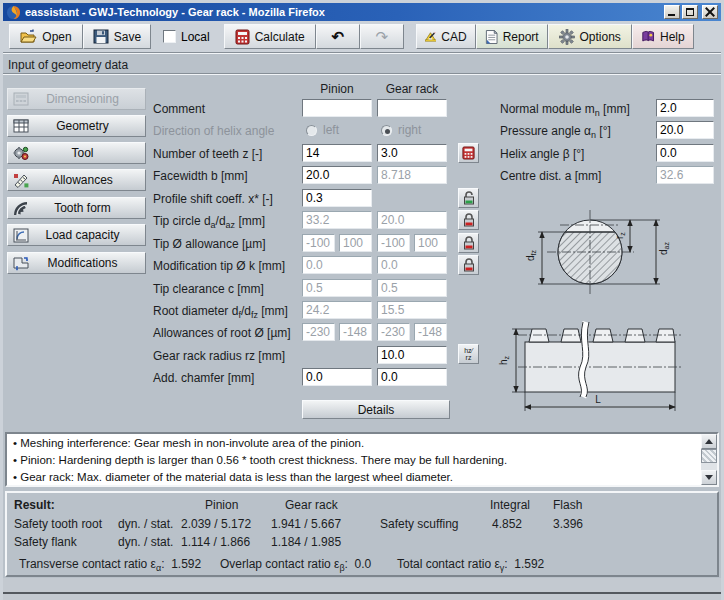 This screenshot has height=600, width=724. Describe the element at coordinates (312, 505) in the screenshot. I see `results-col-gearrack: Gear rack` at that location.